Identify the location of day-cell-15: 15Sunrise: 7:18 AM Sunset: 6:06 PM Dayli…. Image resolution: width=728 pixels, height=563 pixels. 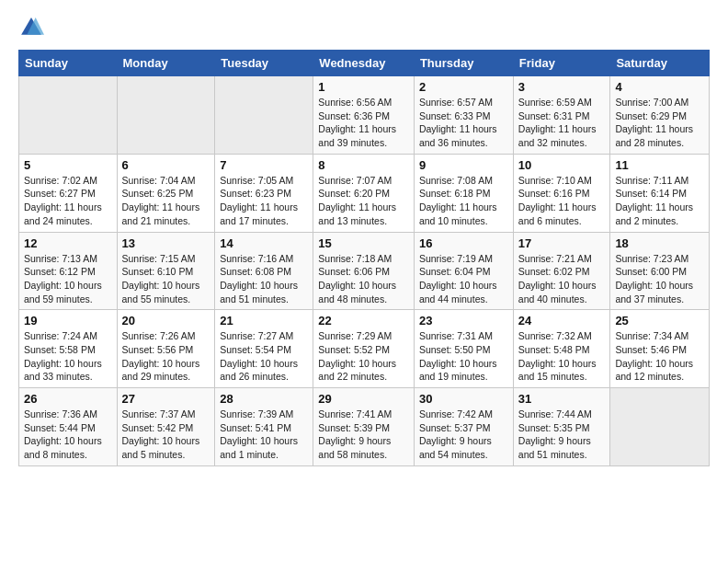
(364, 270).